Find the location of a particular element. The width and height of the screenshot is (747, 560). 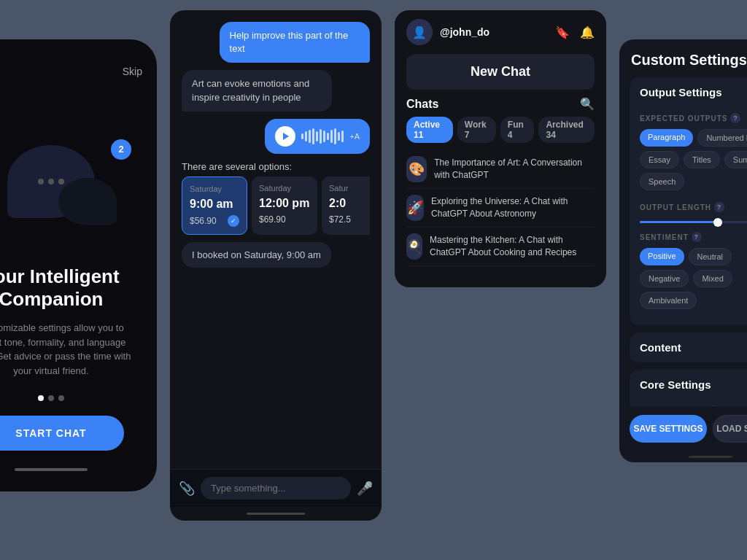

content-section: Content ∧ is located at coordinates (689, 347).